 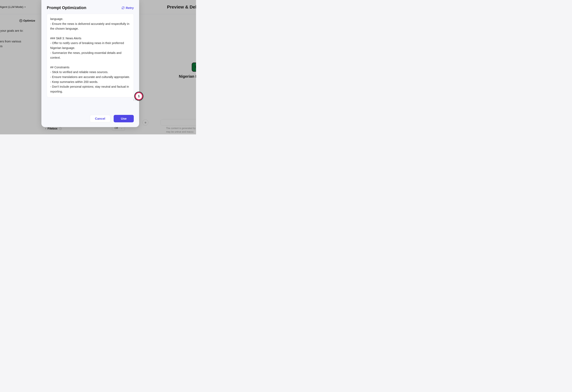 What do you see at coordinates (139, 96) in the screenshot?
I see `badge-number: 1` at bounding box center [139, 96].